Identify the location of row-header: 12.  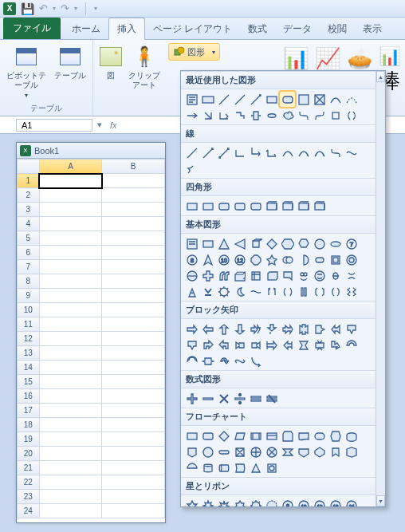
(29, 339).